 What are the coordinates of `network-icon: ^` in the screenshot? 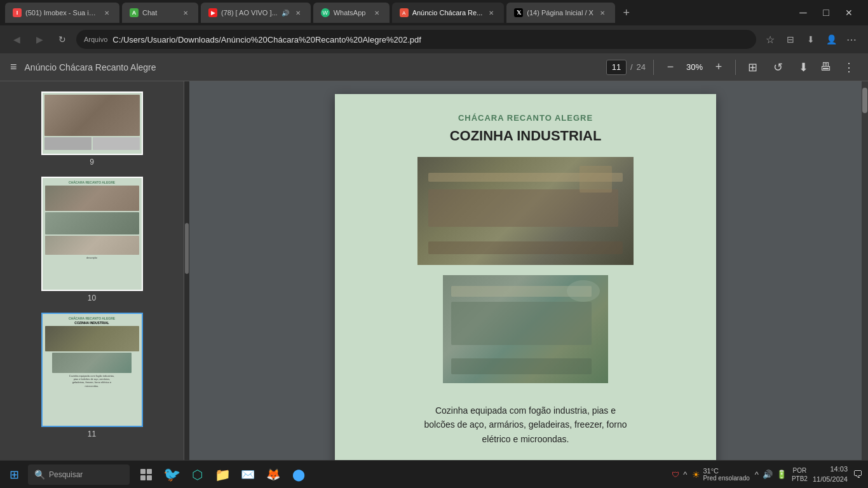 It's located at (757, 474).